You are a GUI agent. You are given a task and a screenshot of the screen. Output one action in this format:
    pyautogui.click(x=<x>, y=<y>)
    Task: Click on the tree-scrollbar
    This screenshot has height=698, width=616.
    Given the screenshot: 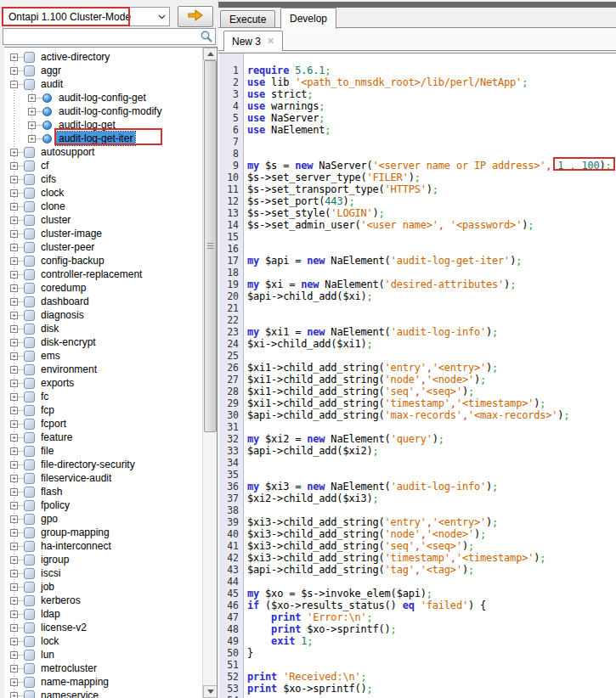 What is the action you would take?
    pyautogui.click(x=209, y=373)
    